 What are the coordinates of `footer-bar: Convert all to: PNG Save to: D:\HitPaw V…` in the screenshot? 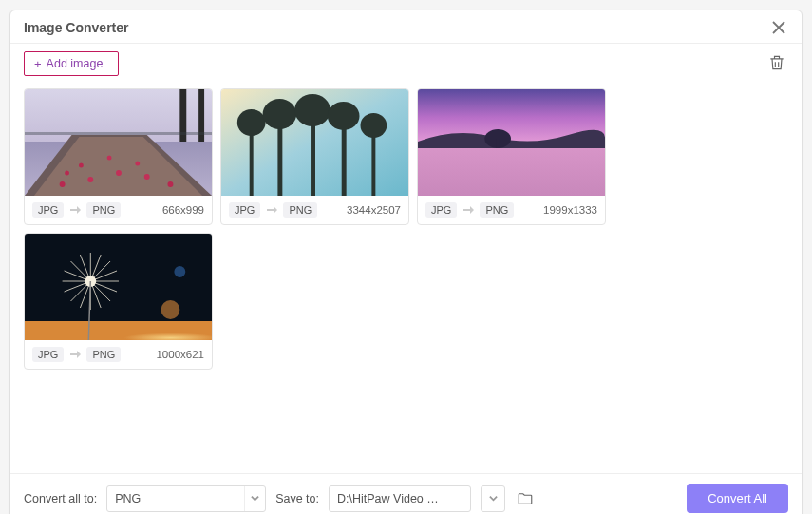 It's located at (406, 494).